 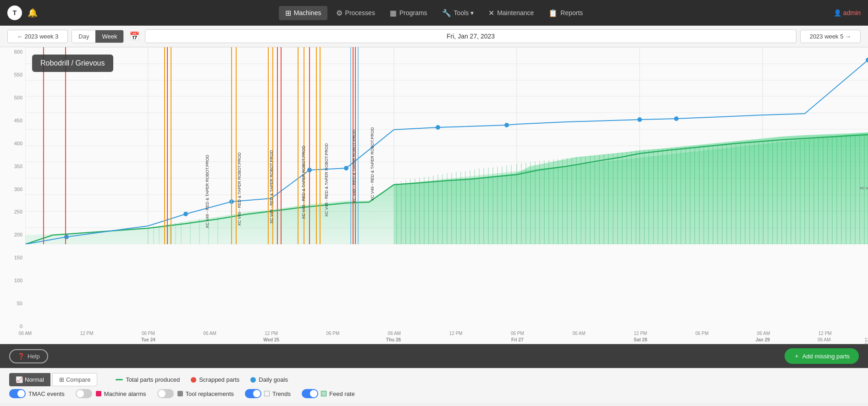 I want to click on machine-alarms-color, so click(x=99, y=394).